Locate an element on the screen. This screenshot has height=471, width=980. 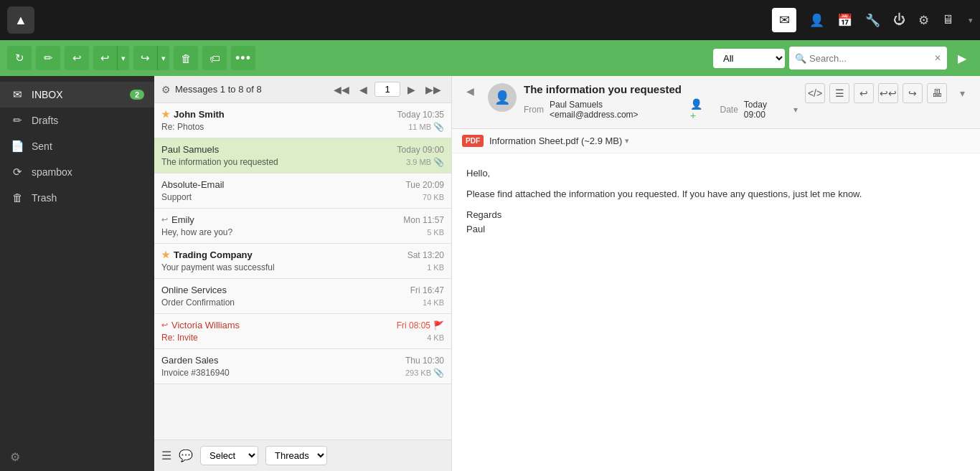
email-subject: The information you requested is located at coordinates (661, 89).